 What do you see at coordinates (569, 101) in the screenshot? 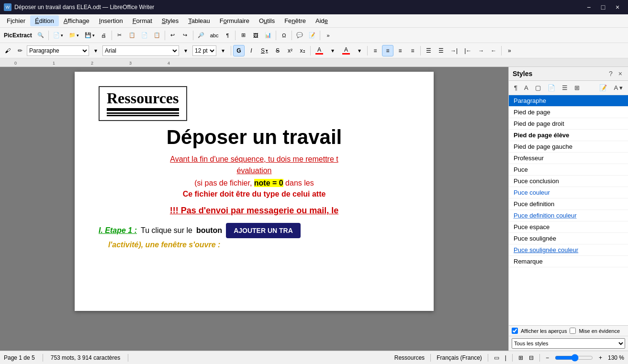
I see `style-item-paragraphe: Paragraphe` at bounding box center [569, 101].